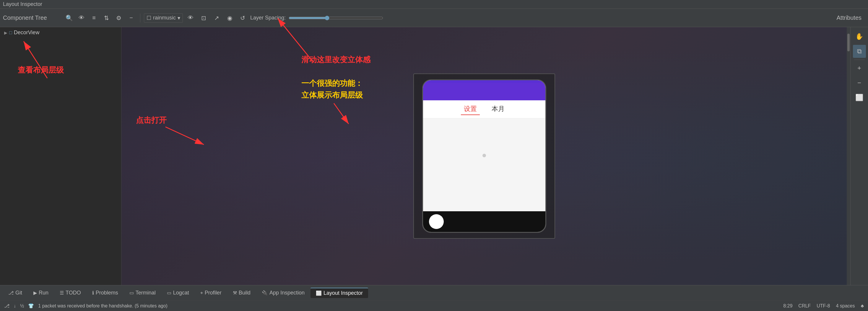  I want to click on layers-tool-button: ⧉, so click(859, 51).